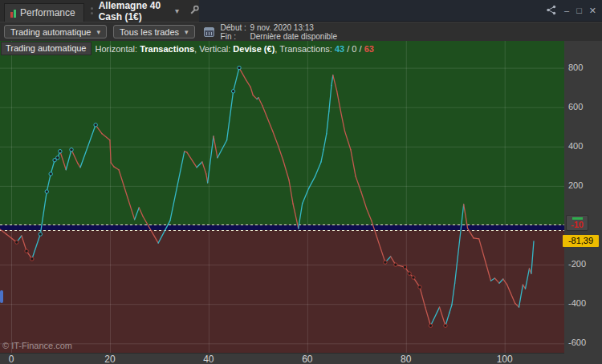 The width and height of the screenshot is (602, 364). What do you see at coordinates (51, 32) in the screenshot?
I see `strategy-dropdown-label: Trading automatique` at bounding box center [51, 32].